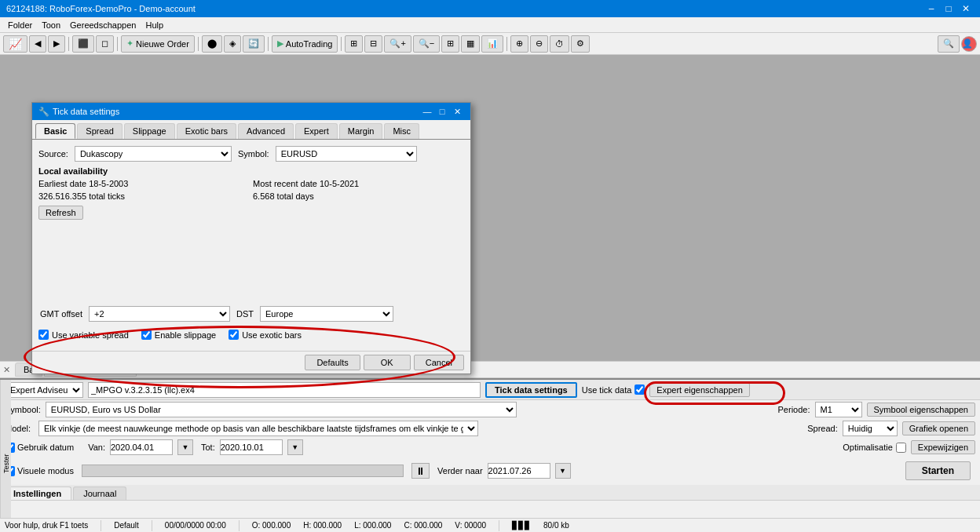 The height and width of the screenshot is (532, 980). I want to click on variable-spread-checkbox, so click(44, 334).